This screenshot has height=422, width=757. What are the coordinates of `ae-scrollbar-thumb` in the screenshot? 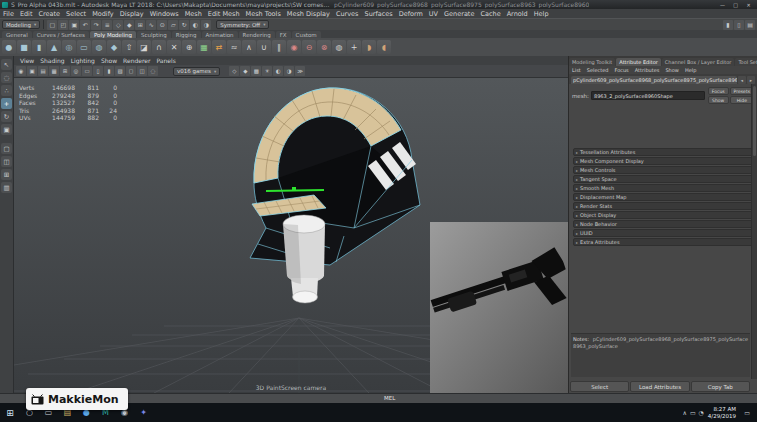 It's located at (754, 121).